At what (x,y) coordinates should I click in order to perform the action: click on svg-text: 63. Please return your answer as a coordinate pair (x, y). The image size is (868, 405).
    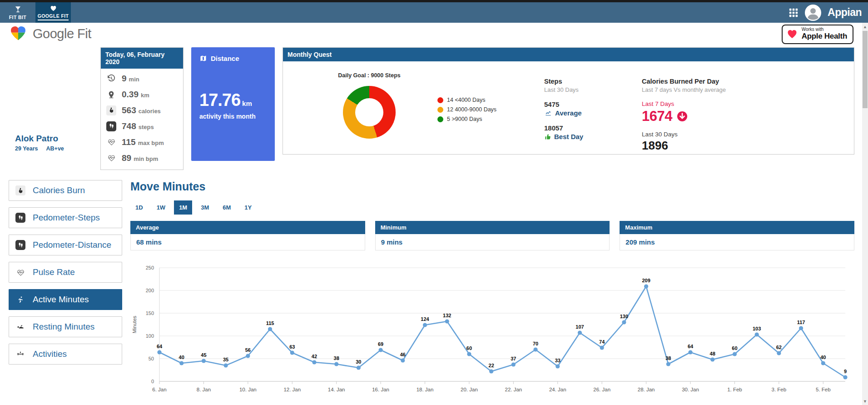
    Looking at the image, I should click on (292, 347).